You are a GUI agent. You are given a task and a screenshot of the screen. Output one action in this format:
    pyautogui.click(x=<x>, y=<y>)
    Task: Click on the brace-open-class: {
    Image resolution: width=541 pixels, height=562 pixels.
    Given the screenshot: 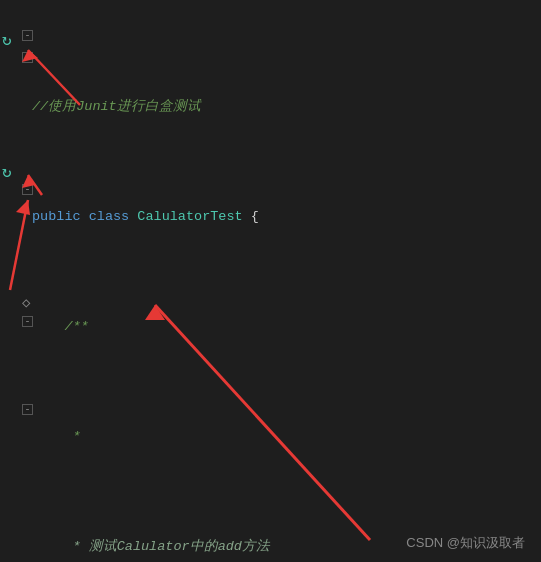 What is the action you would take?
    pyautogui.click(x=251, y=217)
    